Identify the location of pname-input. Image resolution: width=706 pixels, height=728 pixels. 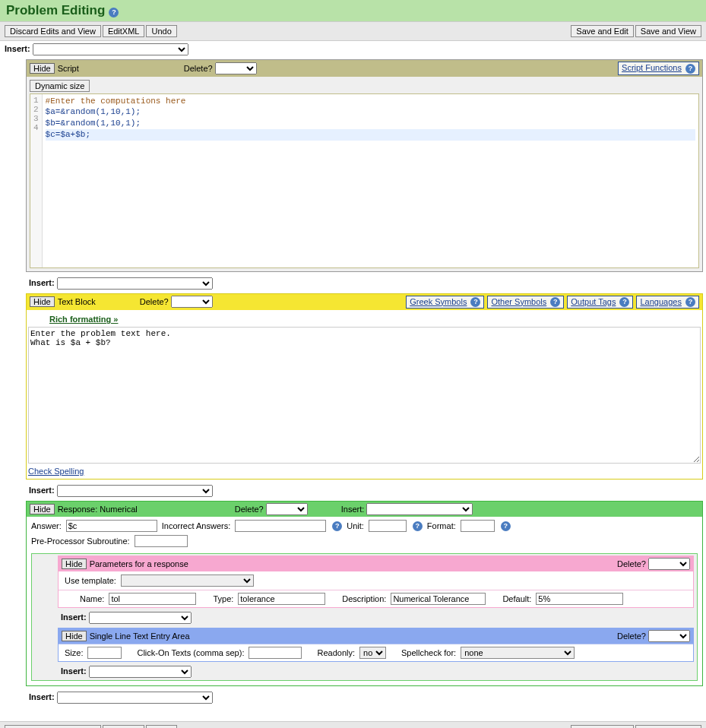
(152, 599).